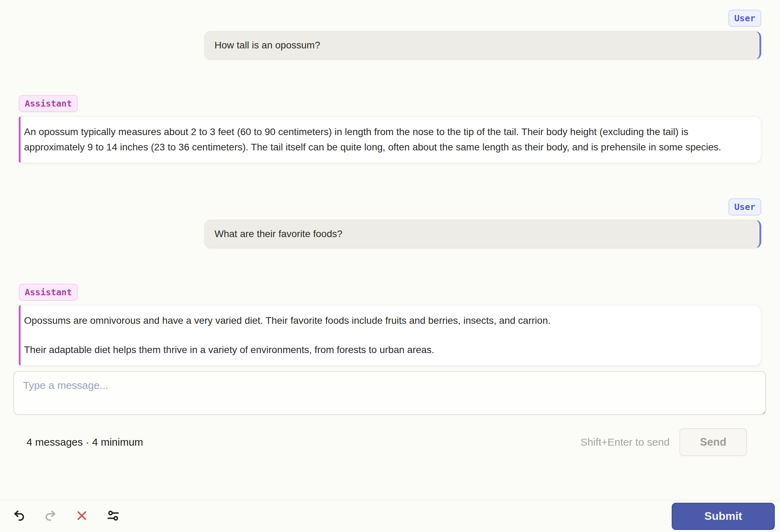 This screenshot has width=780, height=532. What do you see at coordinates (388, 321) in the screenshot?
I see `assistant-message-text: Opossums are omnivorous and have a very …` at bounding box center [388, 321].